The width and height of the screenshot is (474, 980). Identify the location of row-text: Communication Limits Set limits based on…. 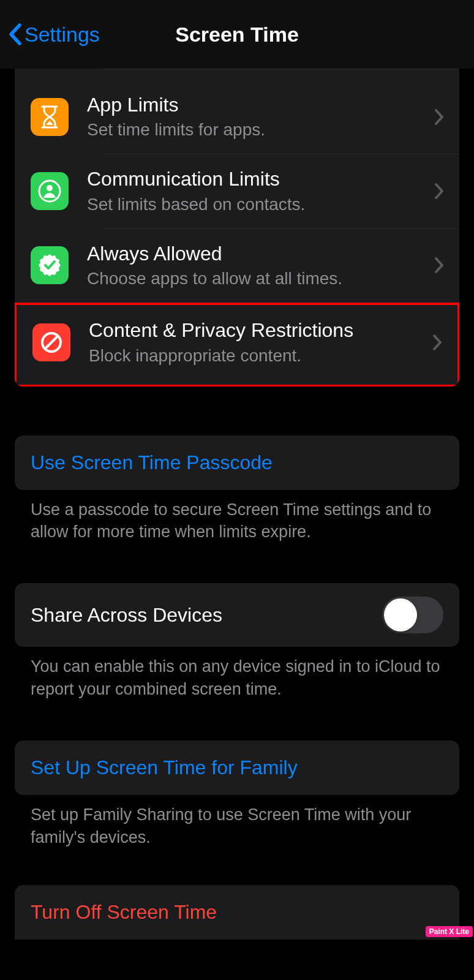
(257, 191).